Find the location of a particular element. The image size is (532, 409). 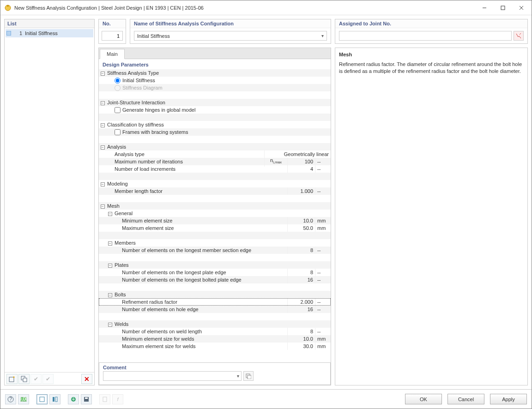

param-row: Number of elements on weld length 8 -- is located at coordinates (215, 331).